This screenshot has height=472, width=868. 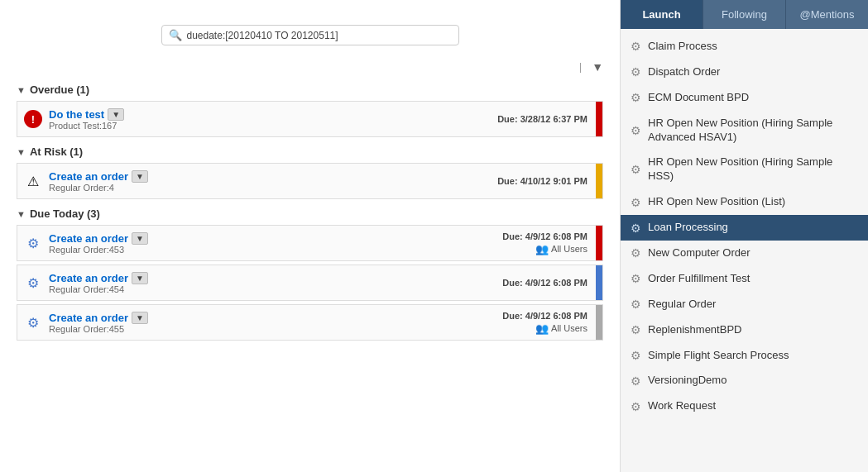 What do you see at coordinates (309, 111) in the screenshot?
I see `section-overdue: ▼Overdue (1)!Do the test▼Product Test:16…` at bounding box center [309, 111].